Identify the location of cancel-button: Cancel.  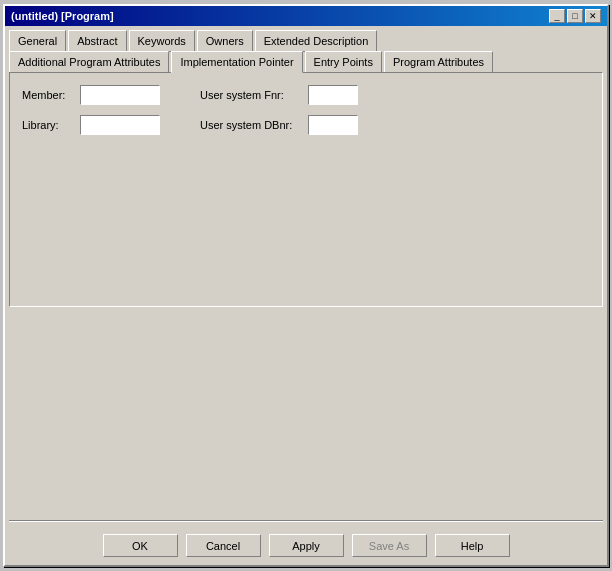
(224, 546).